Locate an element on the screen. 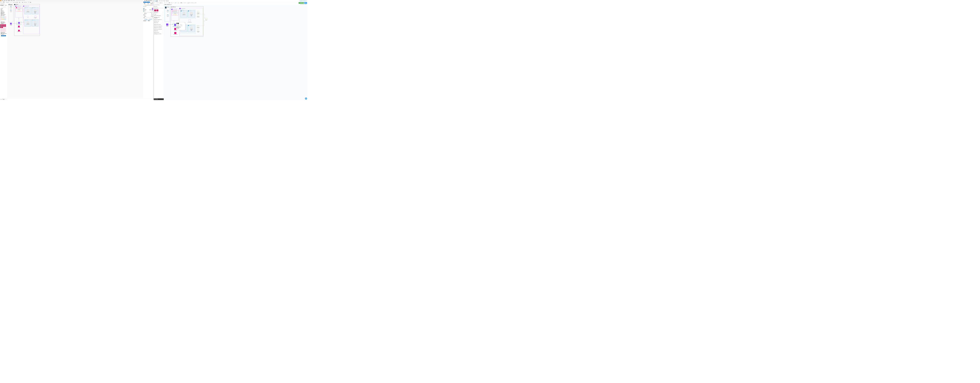  popup-icon: ▱ is located at coordinates (177, 3).